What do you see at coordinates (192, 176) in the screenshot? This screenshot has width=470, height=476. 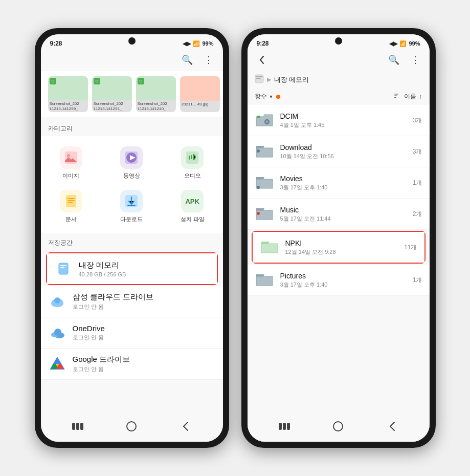 I see `cat-audio-label: 오디오` at bounding box center [192, 176].